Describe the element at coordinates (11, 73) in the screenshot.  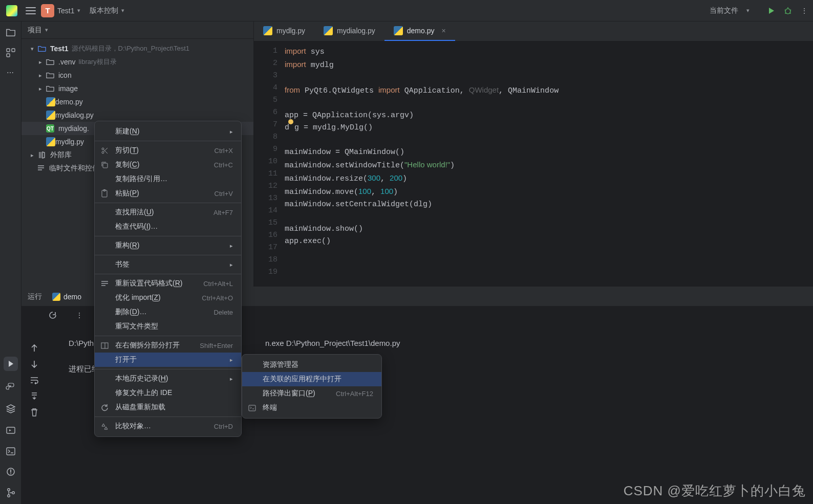
I see `more-icon: ⋯` at that location.